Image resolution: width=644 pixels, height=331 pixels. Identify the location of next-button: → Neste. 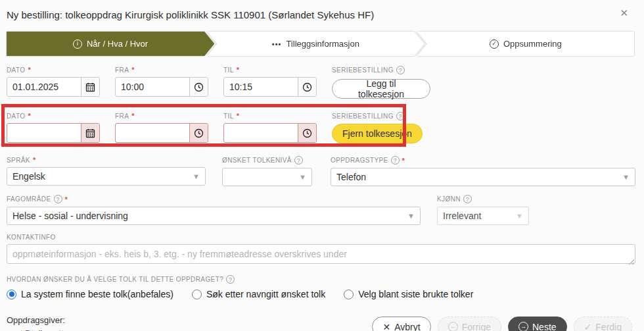
(538, 324).